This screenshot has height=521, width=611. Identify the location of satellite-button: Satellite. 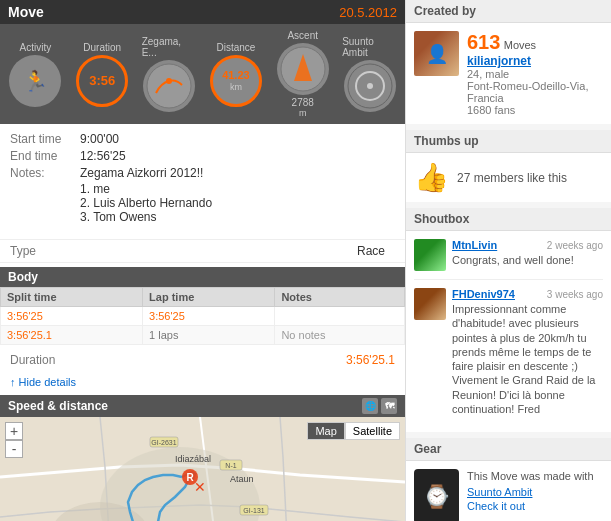
(372, 431).